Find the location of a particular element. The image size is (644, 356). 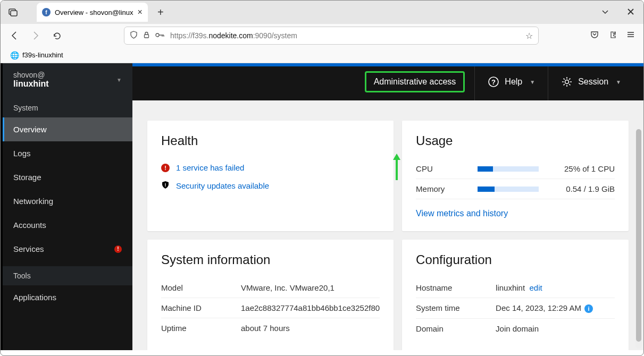

info-label: Uptime is located at coordinates (196, 328).